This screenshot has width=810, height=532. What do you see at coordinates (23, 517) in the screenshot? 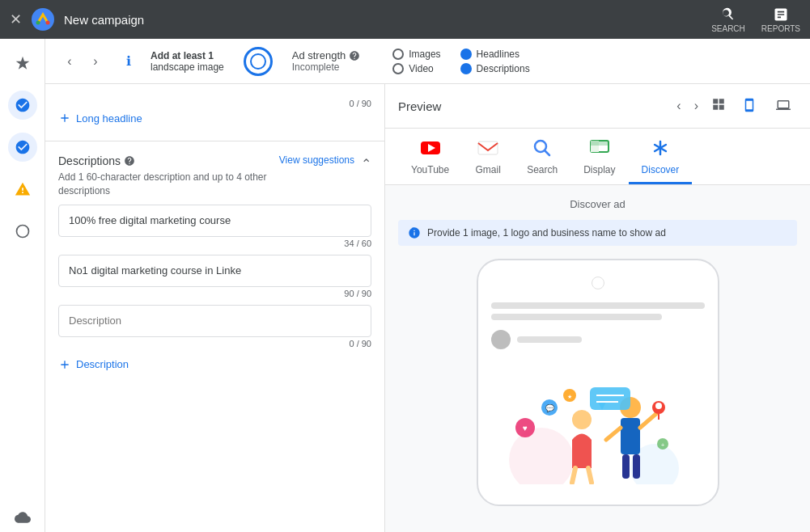
I see `nav-cloud` at bounding box center [23, 517].